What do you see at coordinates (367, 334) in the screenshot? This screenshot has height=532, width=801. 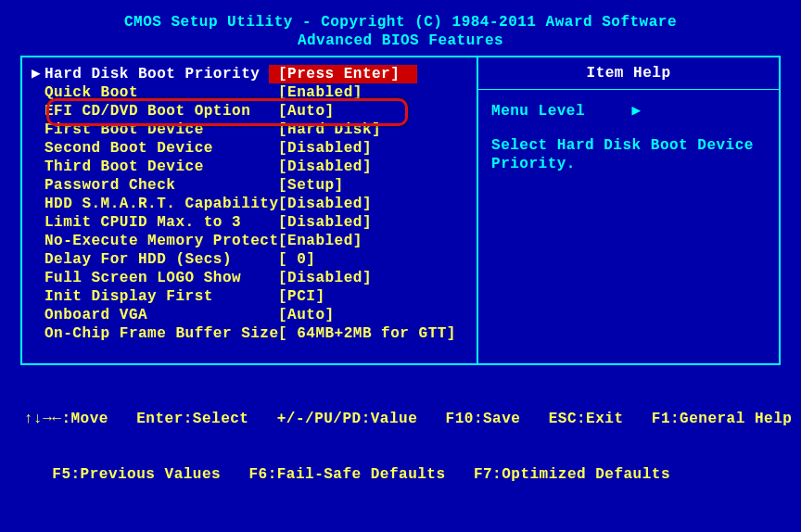 I see `setting-value: [ 64MB+2MB for GTT]` at bounding box center [367, 334].